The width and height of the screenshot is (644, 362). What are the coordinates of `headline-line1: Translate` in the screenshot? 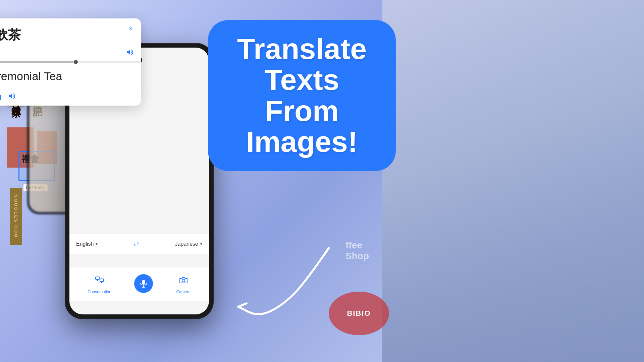 It's located at (302, 49).